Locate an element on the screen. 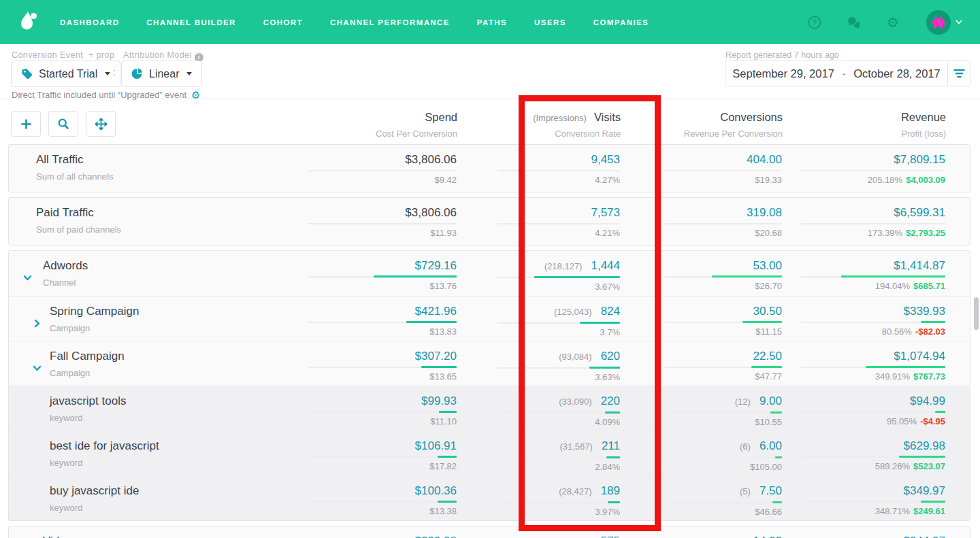 The width and height of the screenshot is (980, 538). row-name: best ide for javascript is located at coordinates (105, 446).